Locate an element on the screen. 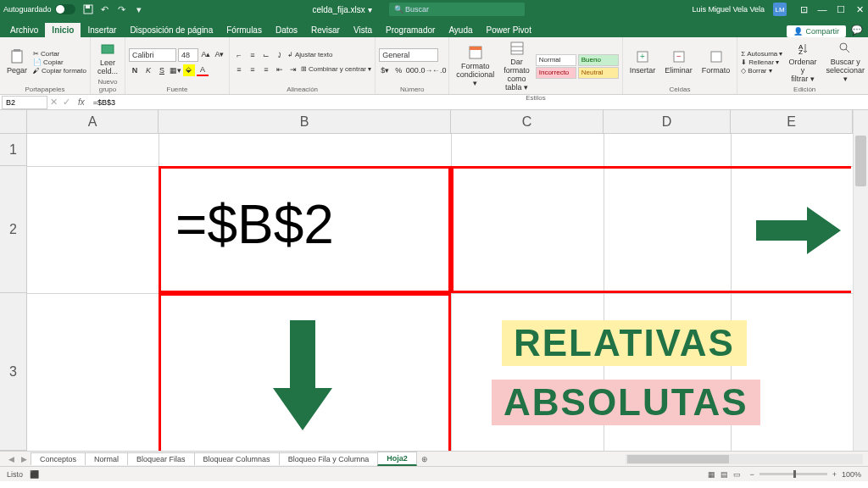 The image size is (868, 488). cut-button: ✂ Cortar is located at coordinates (59, 54).